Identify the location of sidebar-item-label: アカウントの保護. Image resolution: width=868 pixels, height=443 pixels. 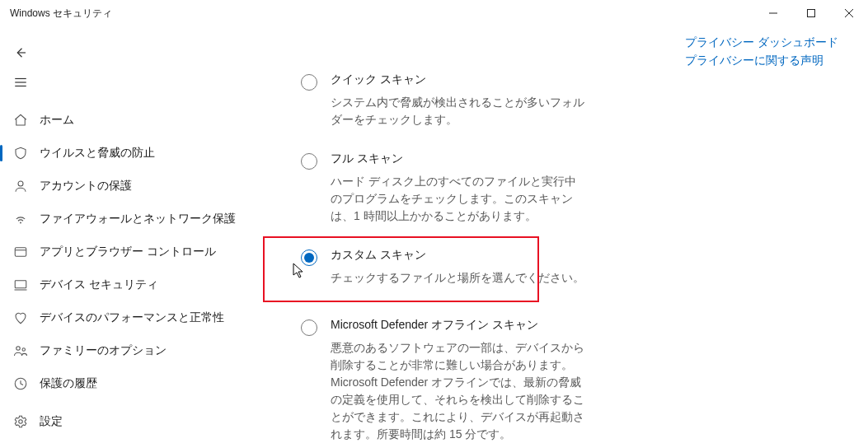
(86, 186).